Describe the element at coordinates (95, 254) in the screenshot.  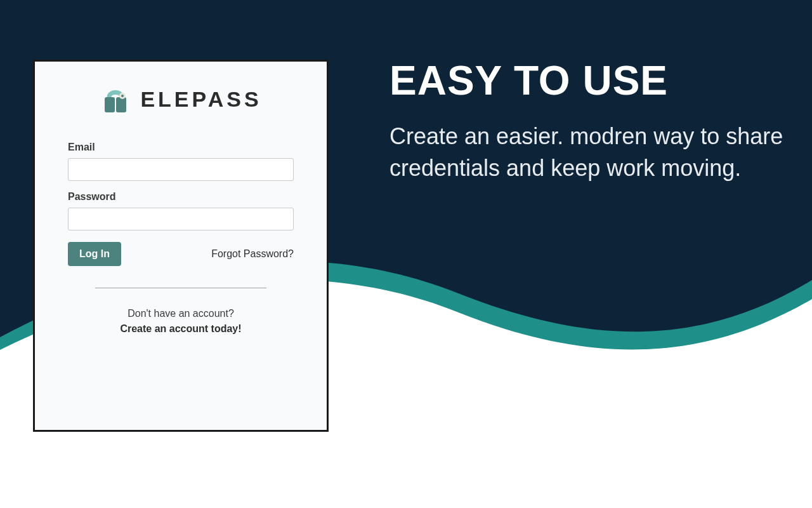
I see `login-button: Log In` at that location.